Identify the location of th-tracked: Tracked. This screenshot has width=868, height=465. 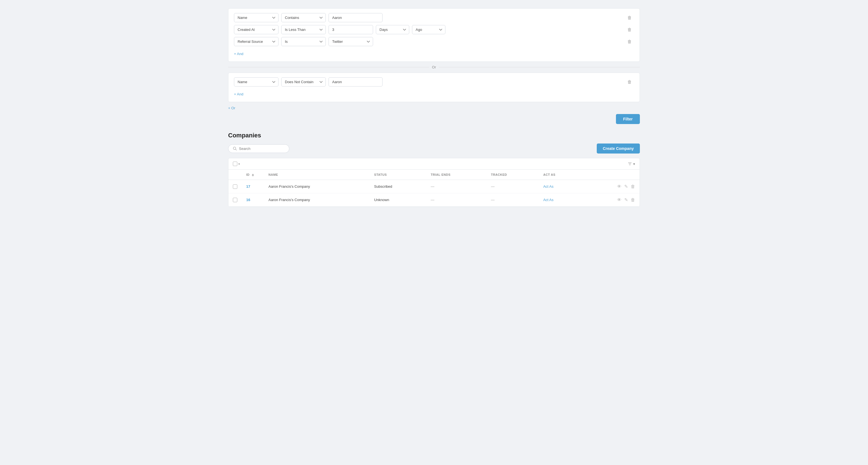
(513, 175).